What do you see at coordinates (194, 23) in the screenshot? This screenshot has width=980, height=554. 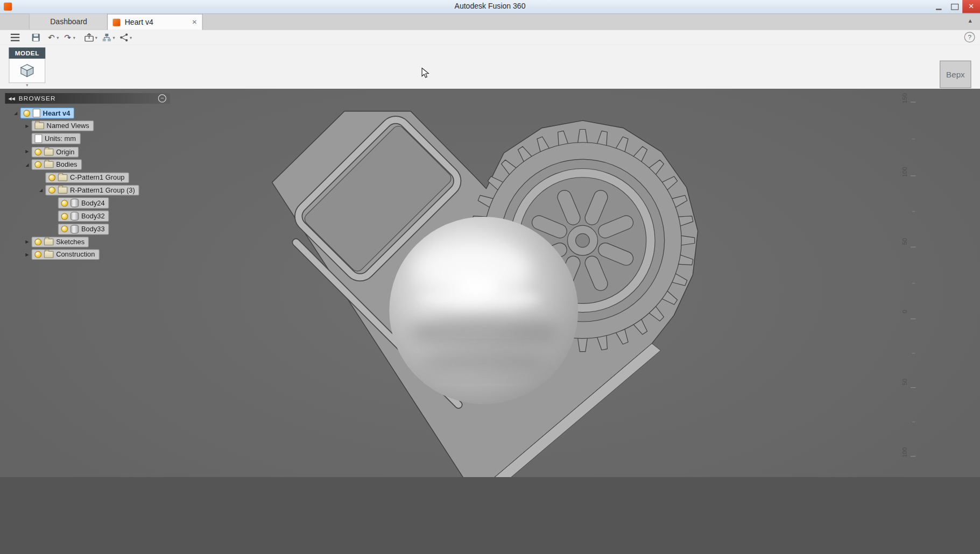 I see `tab-close-icon: ✕` at bounding box center [194, 23].